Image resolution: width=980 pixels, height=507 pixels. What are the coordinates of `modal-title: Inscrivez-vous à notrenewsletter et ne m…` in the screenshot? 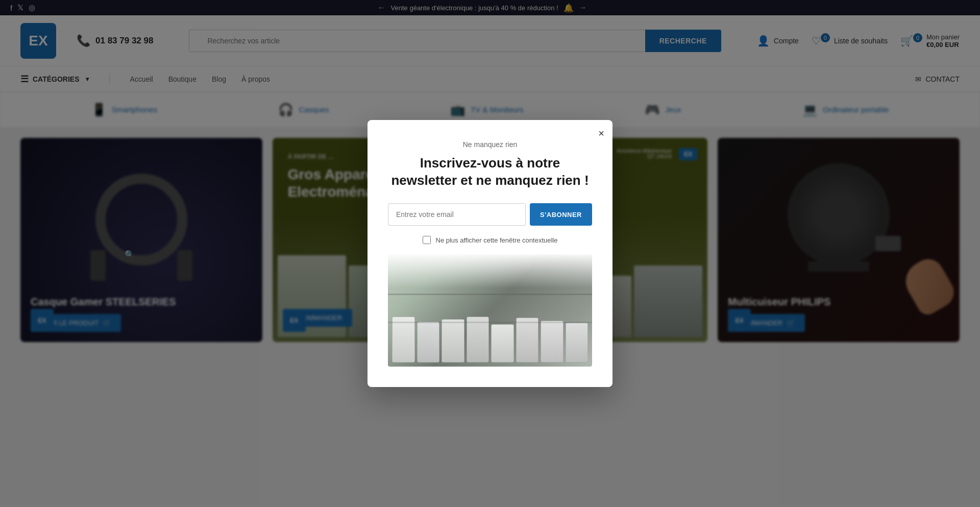 It's located at (490, 172).